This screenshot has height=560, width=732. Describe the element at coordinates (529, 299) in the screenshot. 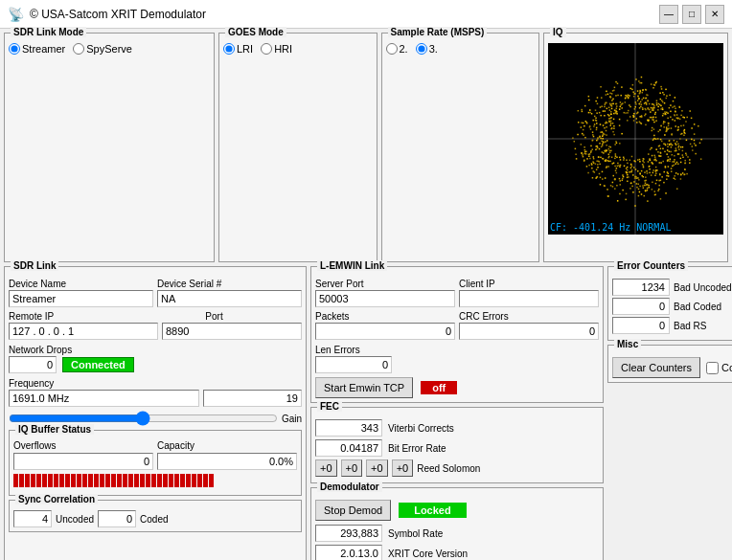

I see `client-ip-input` at that location.